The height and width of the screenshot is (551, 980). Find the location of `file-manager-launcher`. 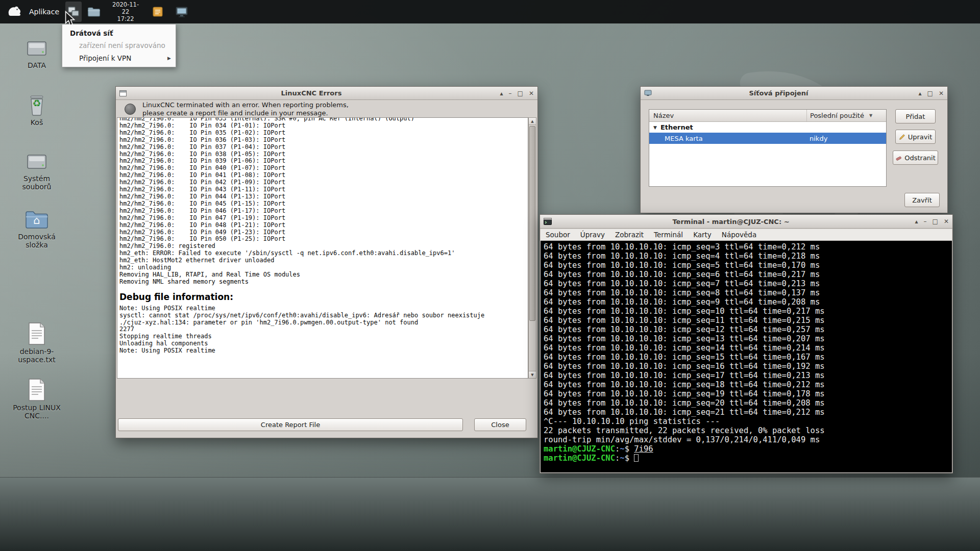

file-manager-launcher is located at coordinates (94, 12).